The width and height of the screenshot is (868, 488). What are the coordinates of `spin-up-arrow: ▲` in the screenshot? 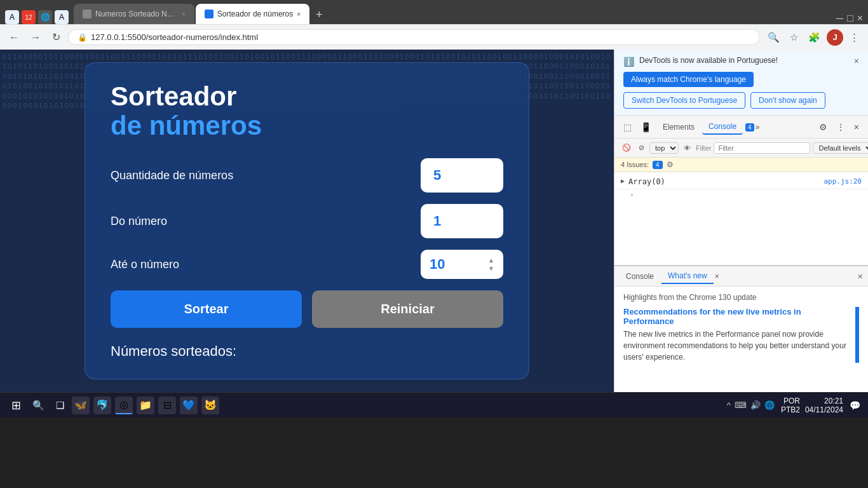 It's located at (491, 261).